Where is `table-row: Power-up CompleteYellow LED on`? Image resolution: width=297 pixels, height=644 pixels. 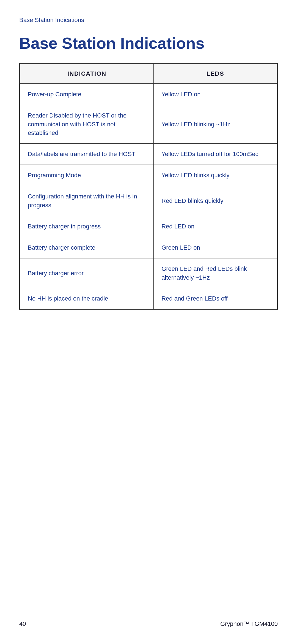
table-row: Power-up CompleteYellow LED on is located at coordinates (148, 94).